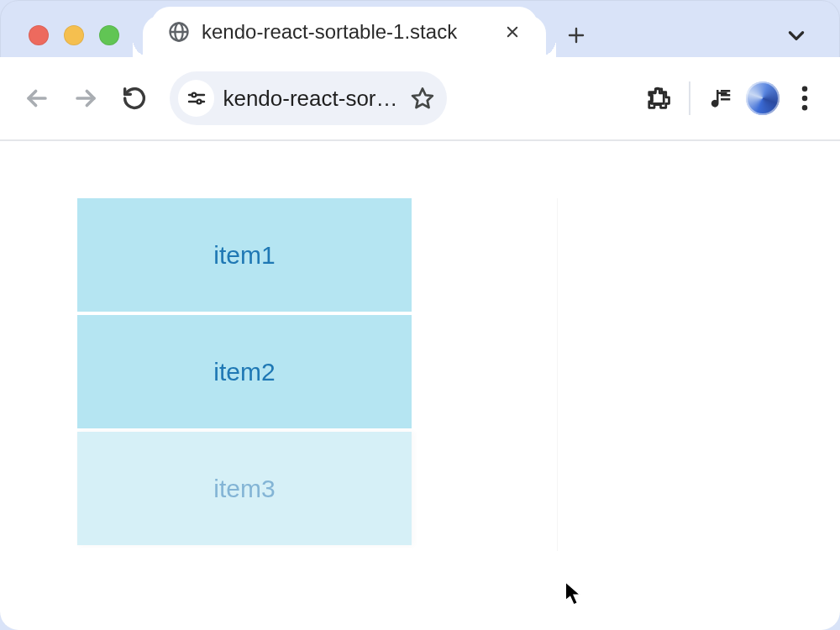 The width and height of the screenshot is (840, 630). What do you see at coordinates (346, 32) in the screenshot?
I see `tab-title: kendo-react-sortable-1.stack` at bounding box center [346, 32].